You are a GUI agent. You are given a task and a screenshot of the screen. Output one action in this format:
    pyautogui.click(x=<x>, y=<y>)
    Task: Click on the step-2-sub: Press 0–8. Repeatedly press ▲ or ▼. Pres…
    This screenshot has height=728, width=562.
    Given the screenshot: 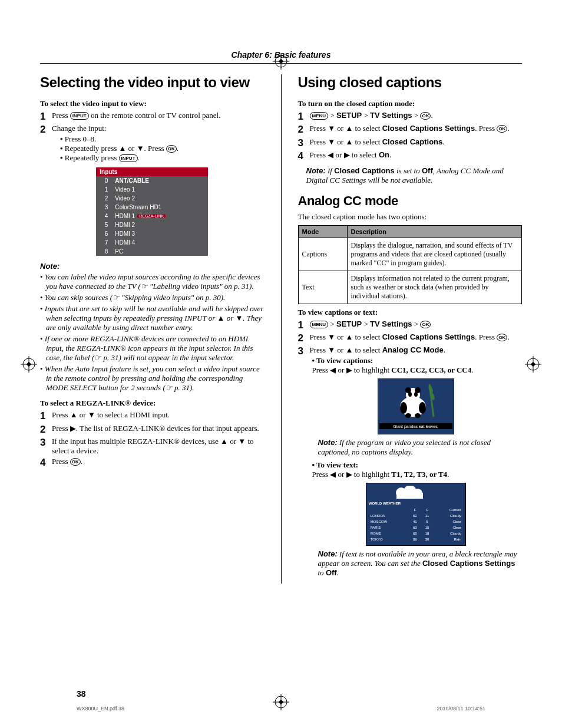 What is the action you would take?
    pyautogui.click(x=158, y=149)
    